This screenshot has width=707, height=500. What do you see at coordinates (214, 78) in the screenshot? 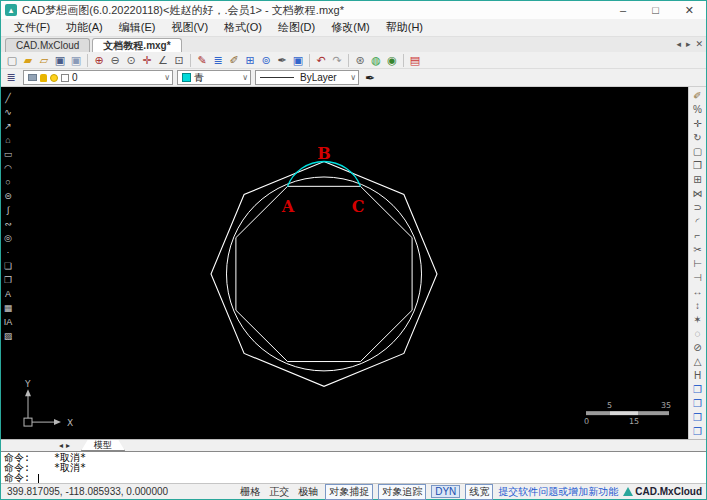
I see `color-select: 青 ∨` at bounding box center [214, 78].